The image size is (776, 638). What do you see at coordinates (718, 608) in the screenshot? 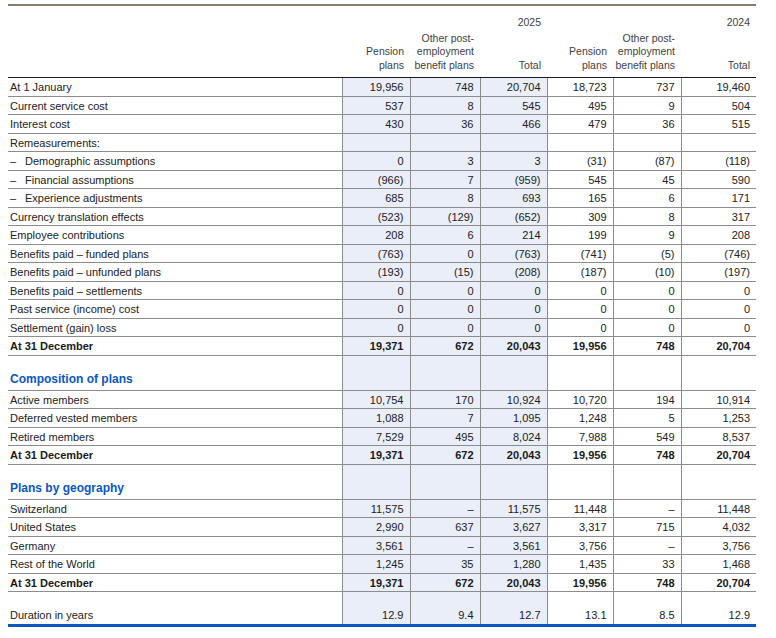
I see `cell-value: 12.9` at bounding box center [718, 608].